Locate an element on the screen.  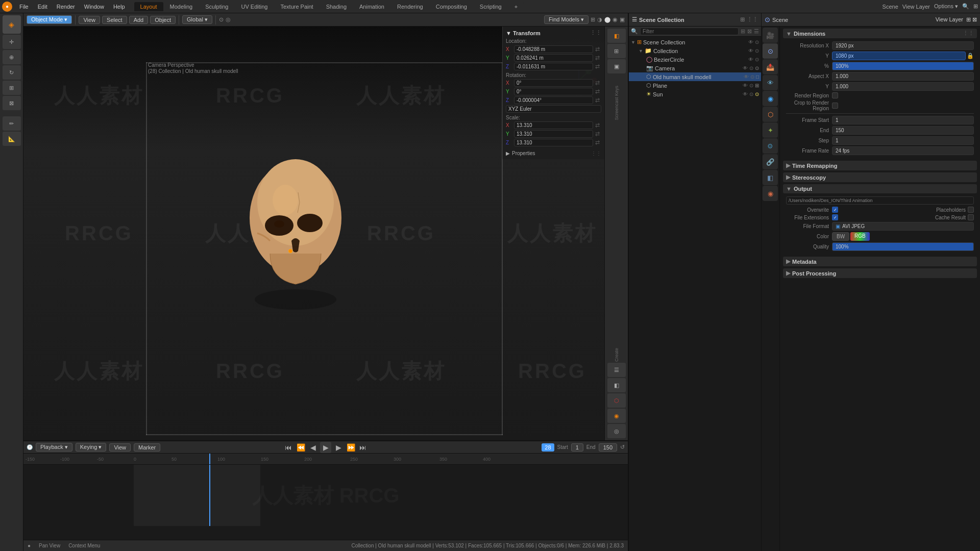
cam-extra-icon: ⊙ is located at coordinates (757, 68).